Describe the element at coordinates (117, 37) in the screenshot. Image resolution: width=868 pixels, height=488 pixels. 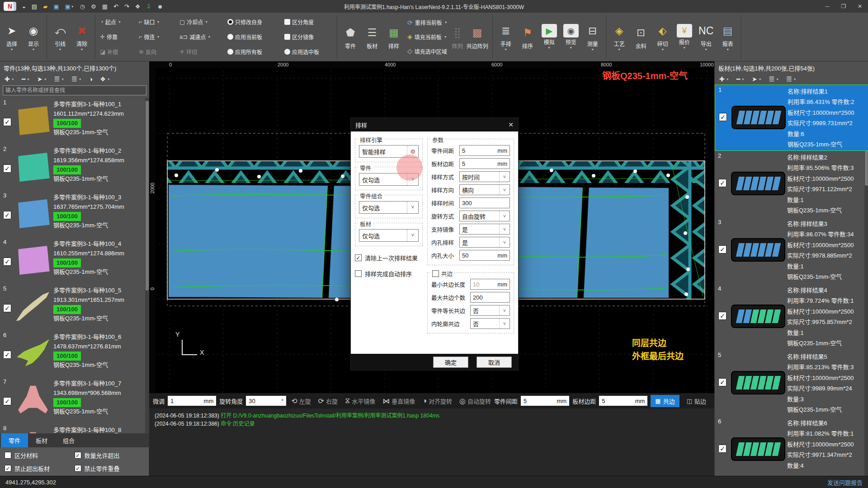
I see `ribbon-small-item: ✛ 停靠 ▼` at that location.